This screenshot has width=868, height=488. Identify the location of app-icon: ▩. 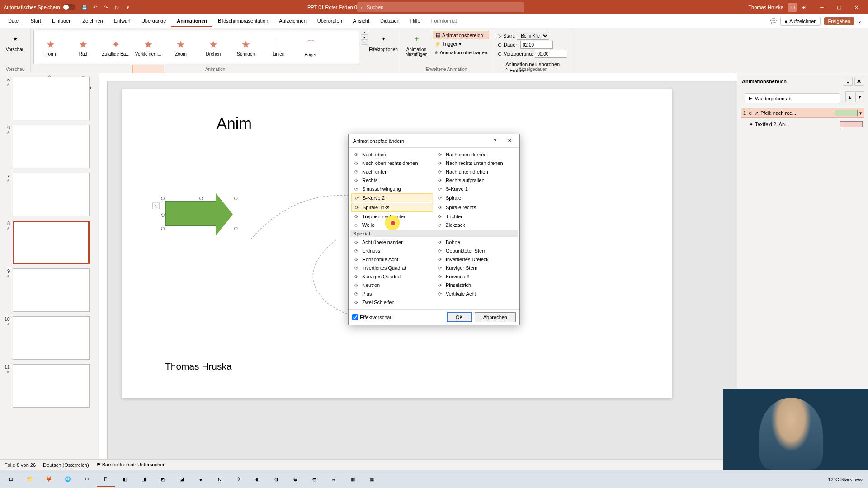
(372, 479).